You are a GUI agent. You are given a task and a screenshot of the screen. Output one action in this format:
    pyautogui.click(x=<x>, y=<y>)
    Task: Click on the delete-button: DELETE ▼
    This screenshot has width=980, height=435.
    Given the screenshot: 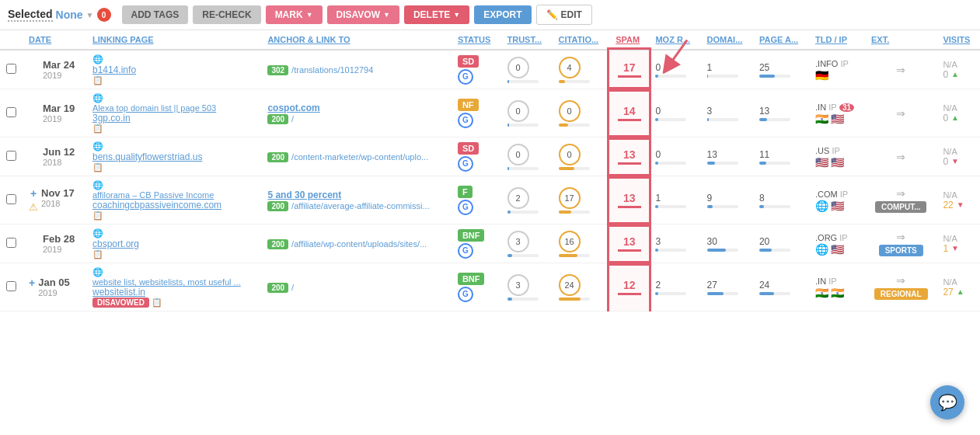 What is the action you would take?
    pyautogui.click(x=437, y=15)
    